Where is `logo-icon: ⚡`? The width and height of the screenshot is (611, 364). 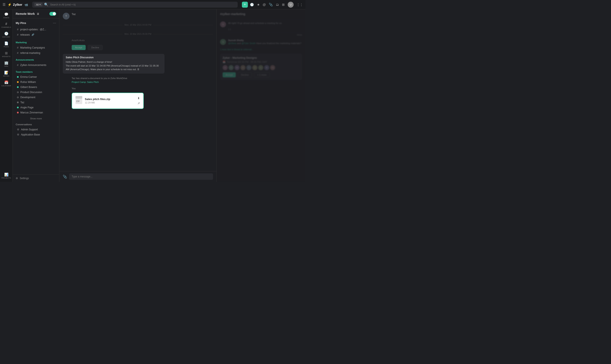 logo-icon: ⚡ is located at coordinates (10, 5).